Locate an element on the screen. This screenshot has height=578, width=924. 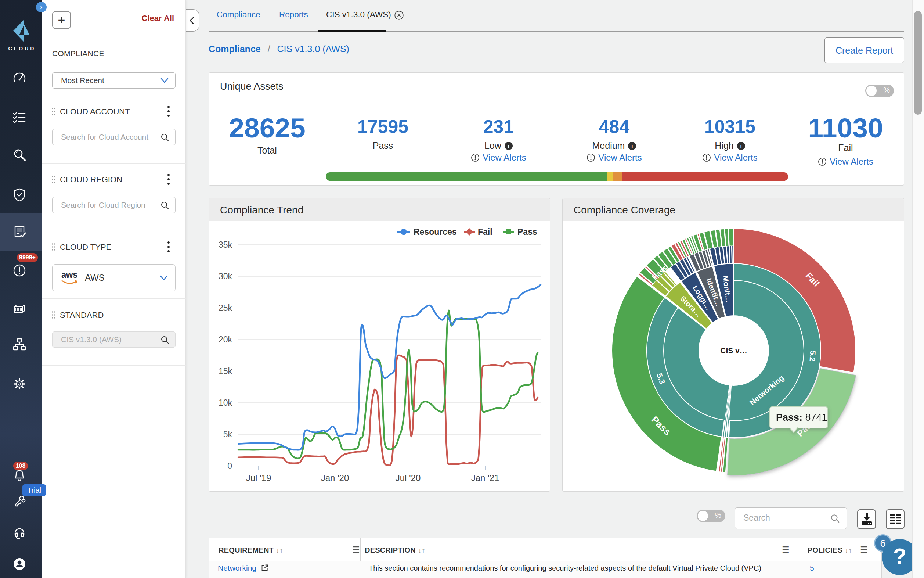
svg-text: Resources is located at coordinates (435, 232).